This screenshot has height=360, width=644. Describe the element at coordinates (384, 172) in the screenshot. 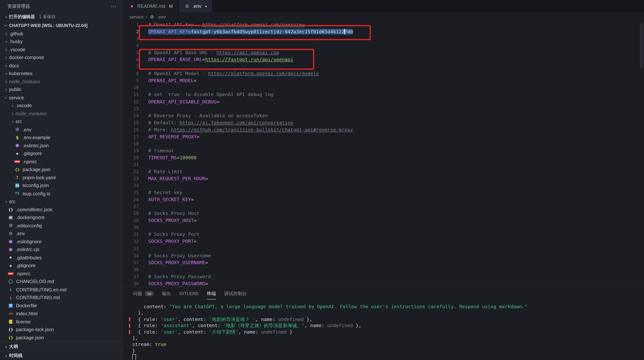

I see `code-line-22: 22# Rate Limit` at that location.